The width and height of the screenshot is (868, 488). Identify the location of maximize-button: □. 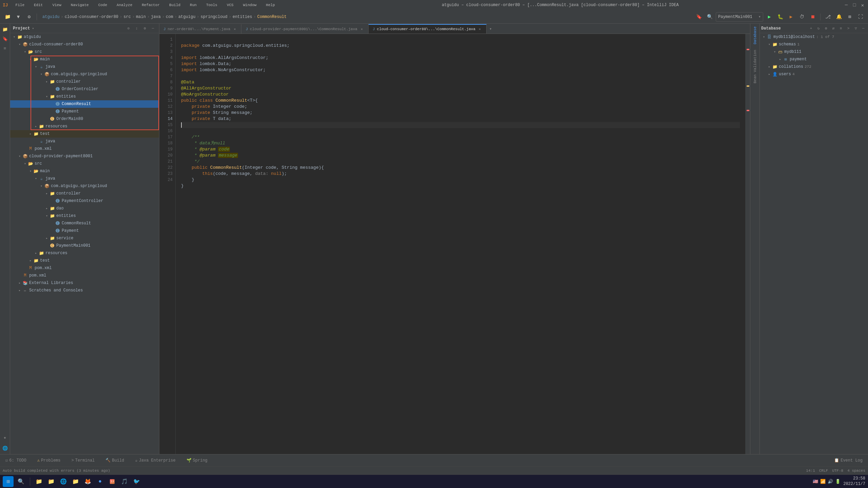
(854, 5).